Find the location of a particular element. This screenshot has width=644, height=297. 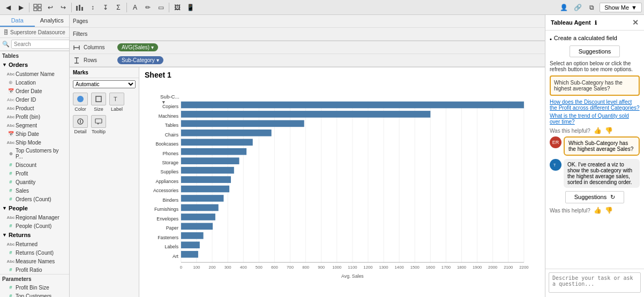

search-icon: 🔍 is located at coordinates (6, 44).